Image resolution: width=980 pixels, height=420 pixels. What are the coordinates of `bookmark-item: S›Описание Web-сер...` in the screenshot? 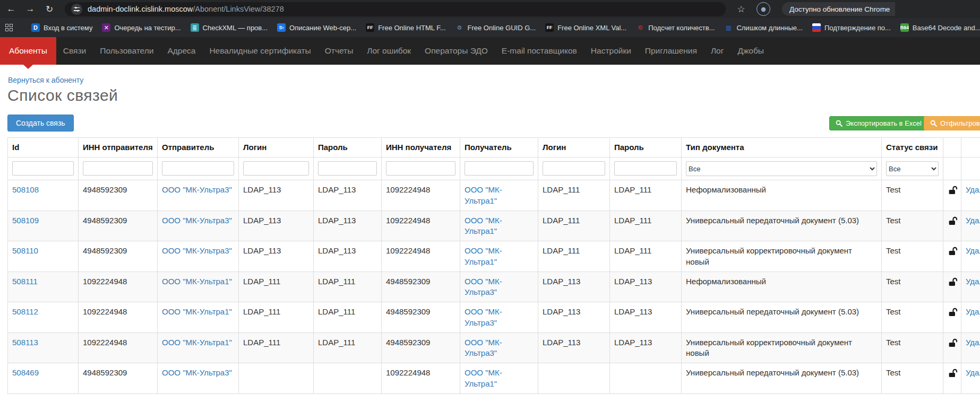 It's located at (316, 28).